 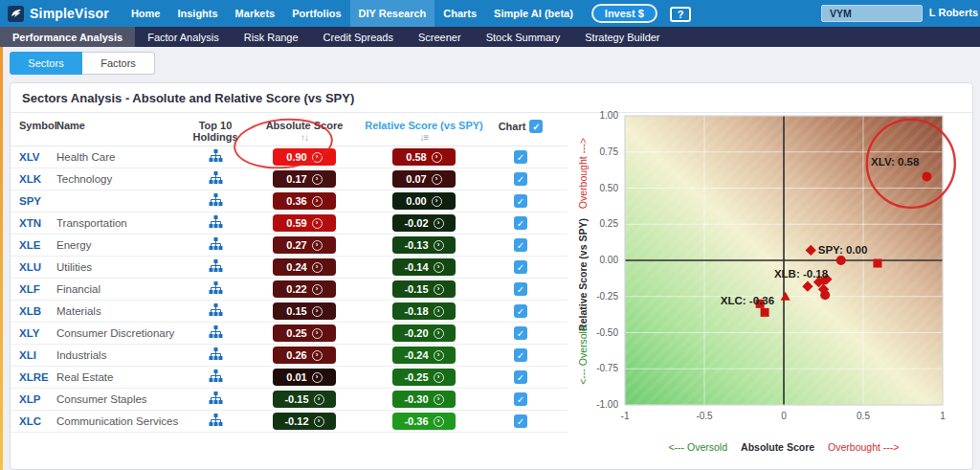 What do you see at coordinates (513, 126) in the screenshot?
I see `col-header-chart: Chart` at bounding box center [513, 126].